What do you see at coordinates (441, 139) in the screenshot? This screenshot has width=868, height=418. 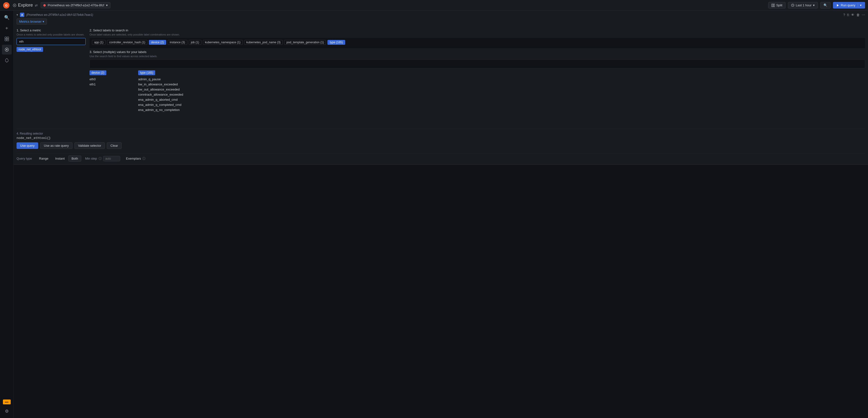 I see `section-4: 4. Resulting selector node_net_ethtool{}…` at bounding box center [441, 139].